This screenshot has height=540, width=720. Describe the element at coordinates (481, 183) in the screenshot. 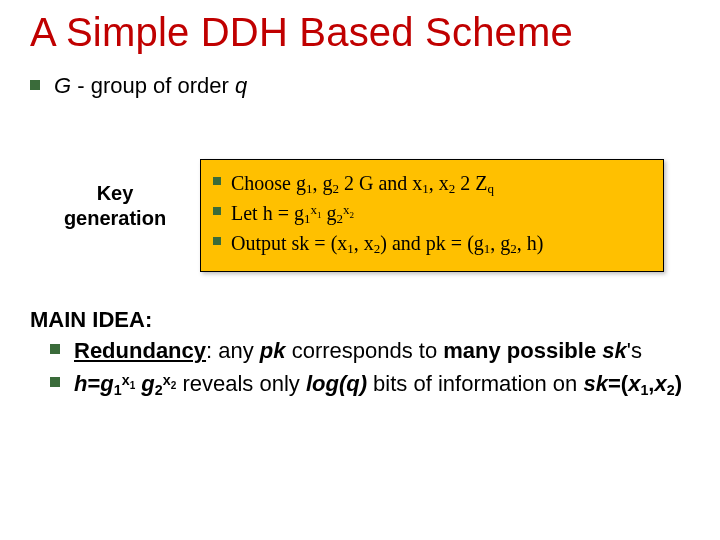

I see `t: Z` at that location.